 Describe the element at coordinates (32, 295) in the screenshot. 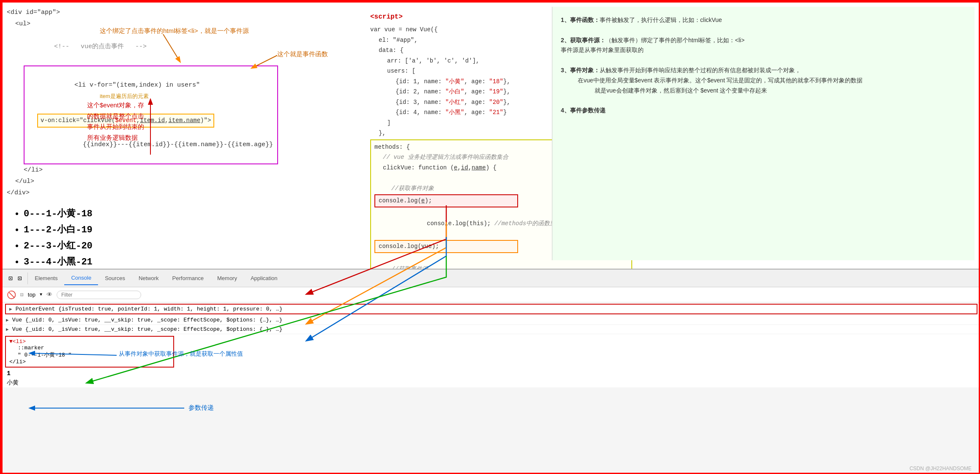

I see `level-label: top` at that location.